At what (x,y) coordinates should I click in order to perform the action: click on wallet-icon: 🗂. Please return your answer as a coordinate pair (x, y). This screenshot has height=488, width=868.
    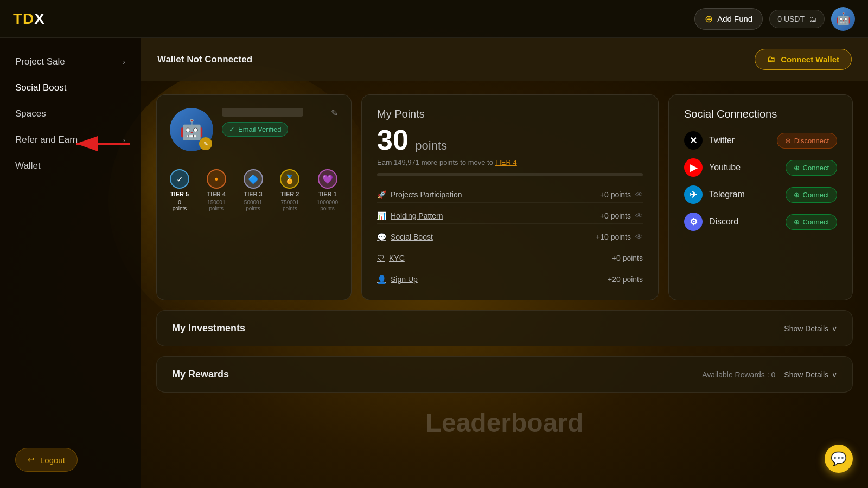
    Looking at the image, I should click on (813, 19).